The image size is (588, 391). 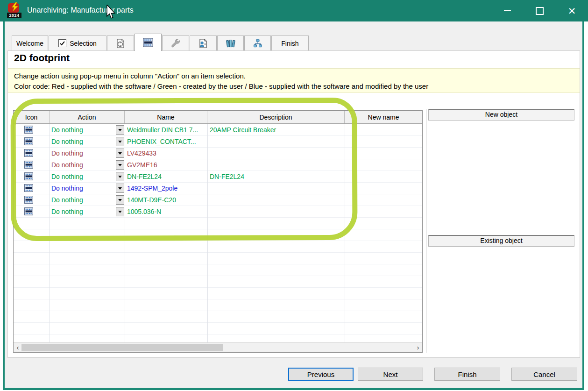 I want to click on minimize-button, so click(x=507, y=11).